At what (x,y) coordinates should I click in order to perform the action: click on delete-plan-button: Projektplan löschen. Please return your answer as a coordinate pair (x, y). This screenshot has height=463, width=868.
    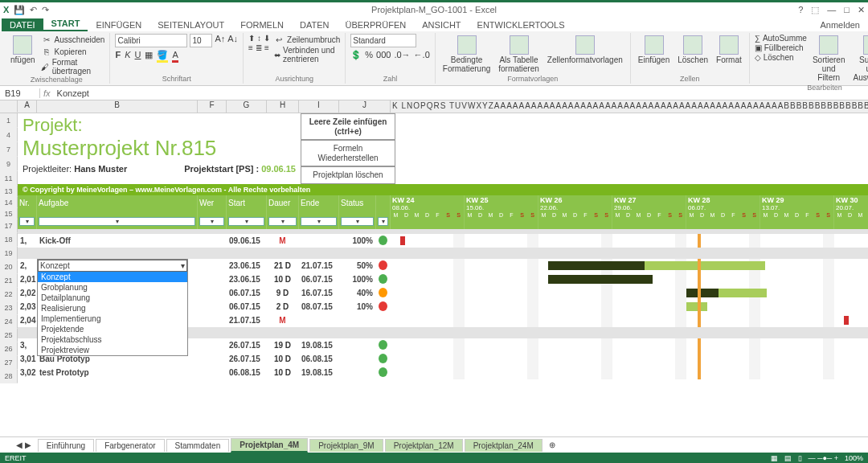
    Looking at the image, I should click on (348, 175).